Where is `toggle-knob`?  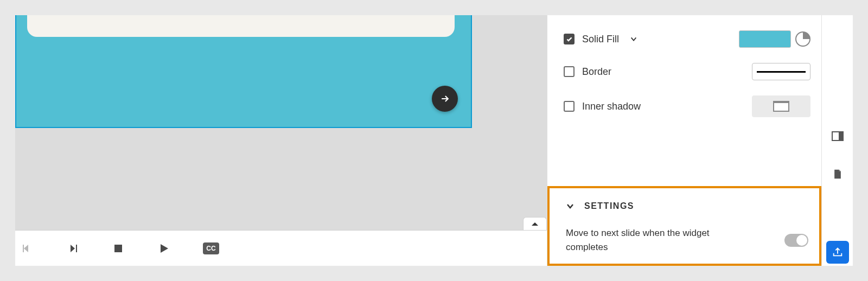 toggle-knob is located at coordinates (802, 240).